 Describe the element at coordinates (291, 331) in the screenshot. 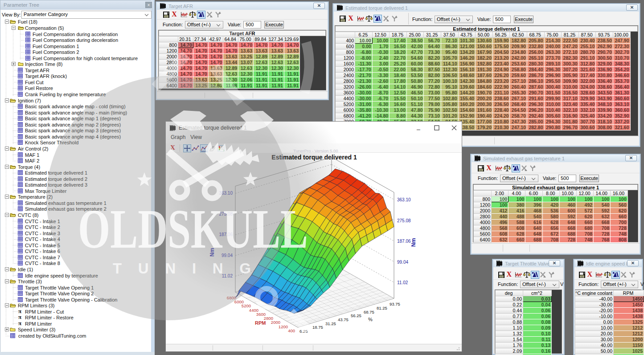

I see `svg-text: 400` at that location.